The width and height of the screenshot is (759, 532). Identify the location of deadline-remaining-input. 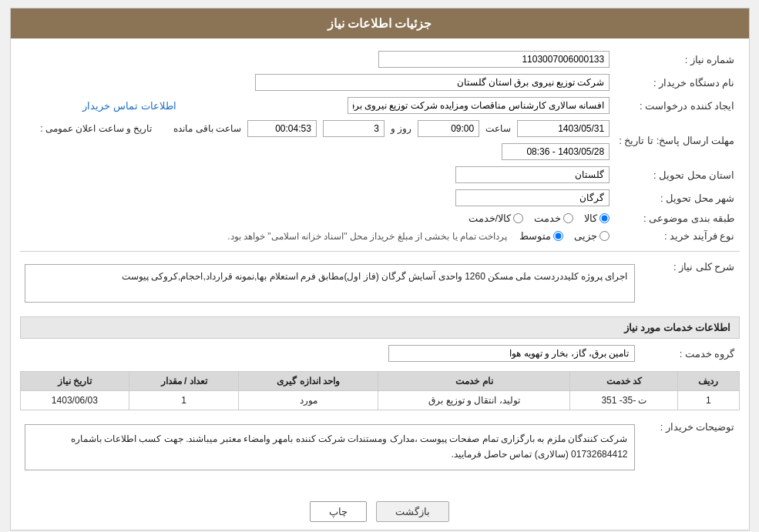
(282, 129).